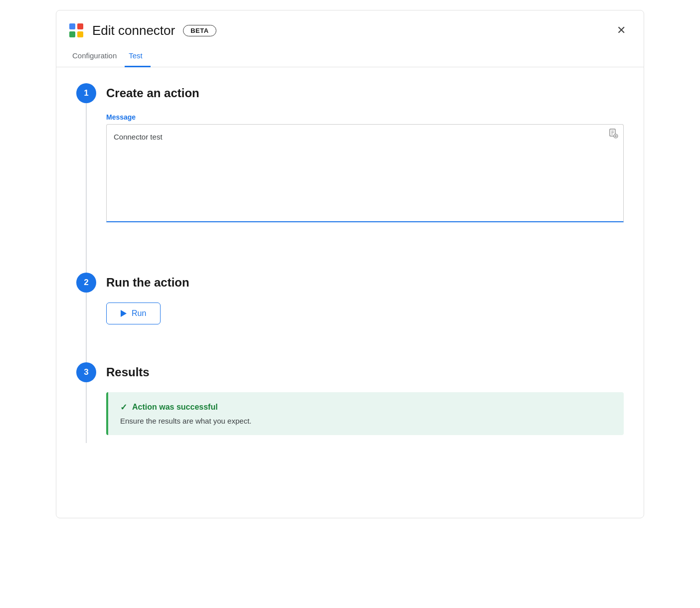  What do you see at coordinates (175, 407) in the screenshot?
I see `success-text: Action was successful` at bounding box center [175, 407].